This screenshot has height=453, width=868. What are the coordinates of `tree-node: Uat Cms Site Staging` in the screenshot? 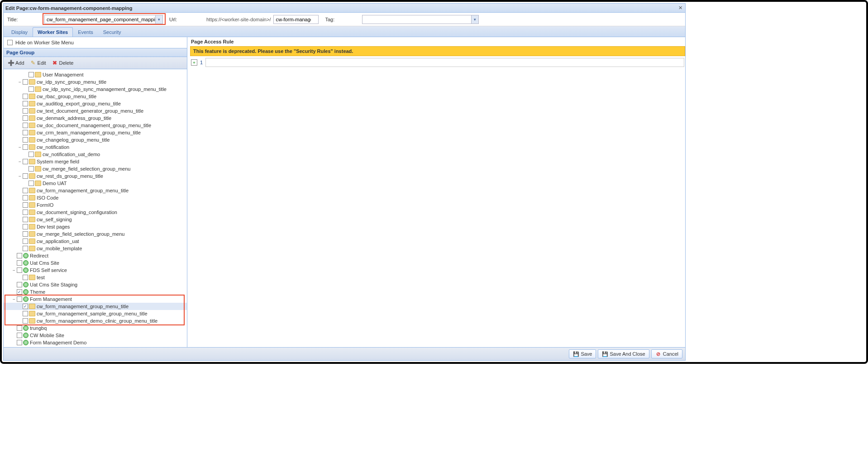 It's located at (95, 285).